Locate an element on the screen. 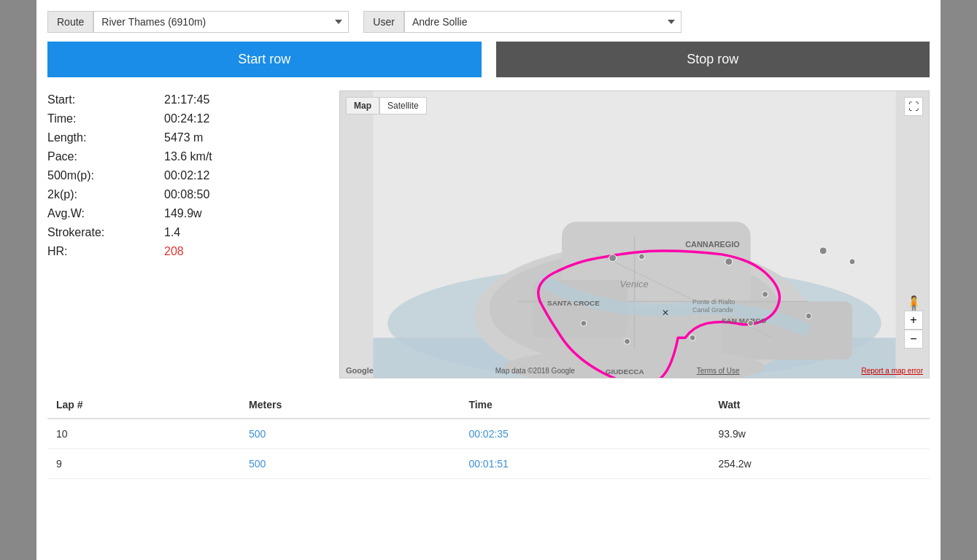  top-controls: Route River Thames (6910m) User Andre So… is located at coordinates (489, 22).